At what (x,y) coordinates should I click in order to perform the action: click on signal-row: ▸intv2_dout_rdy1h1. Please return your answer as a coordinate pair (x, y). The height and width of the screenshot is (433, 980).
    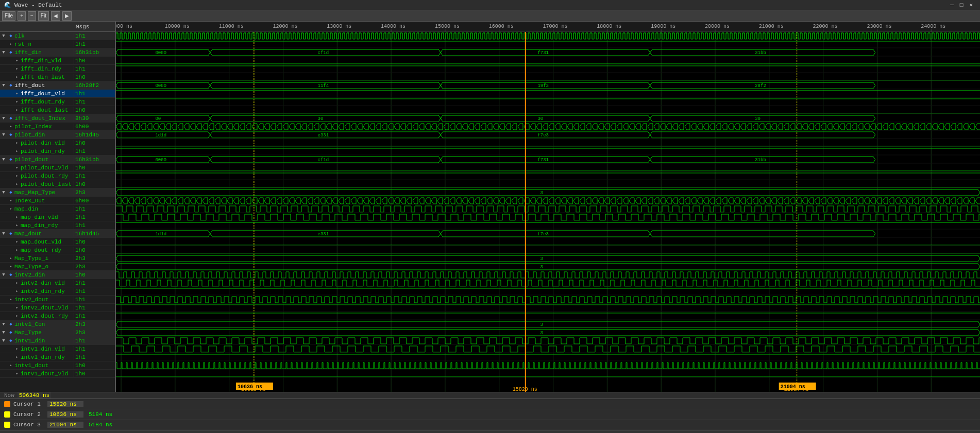
    Looking at the image, I should click on (58, 316).